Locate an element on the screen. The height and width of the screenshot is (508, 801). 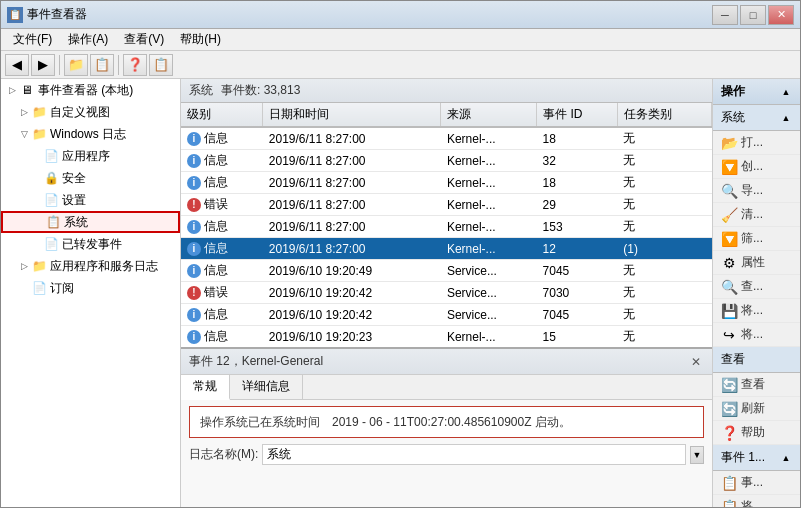
minimize-button: ─ is located at coordinates (725, 15).